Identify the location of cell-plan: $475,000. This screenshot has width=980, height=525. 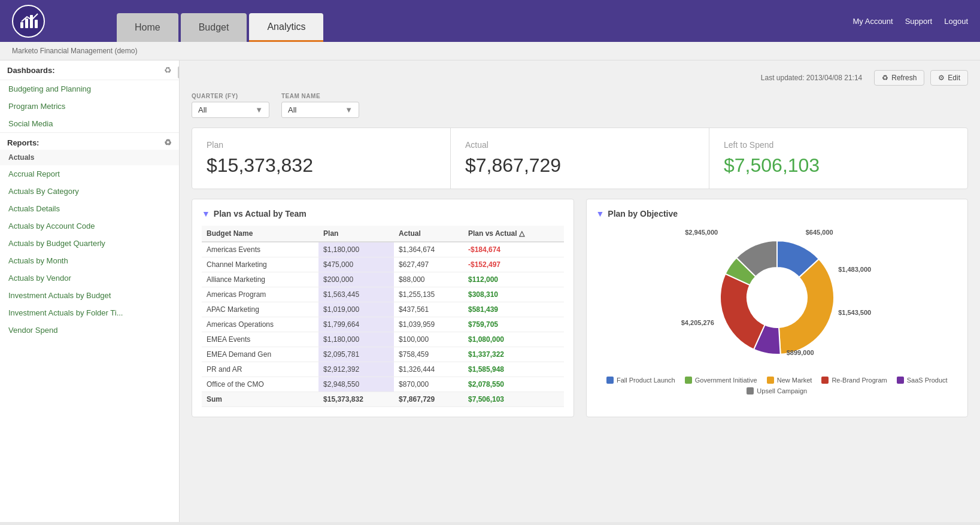
(356, 265).